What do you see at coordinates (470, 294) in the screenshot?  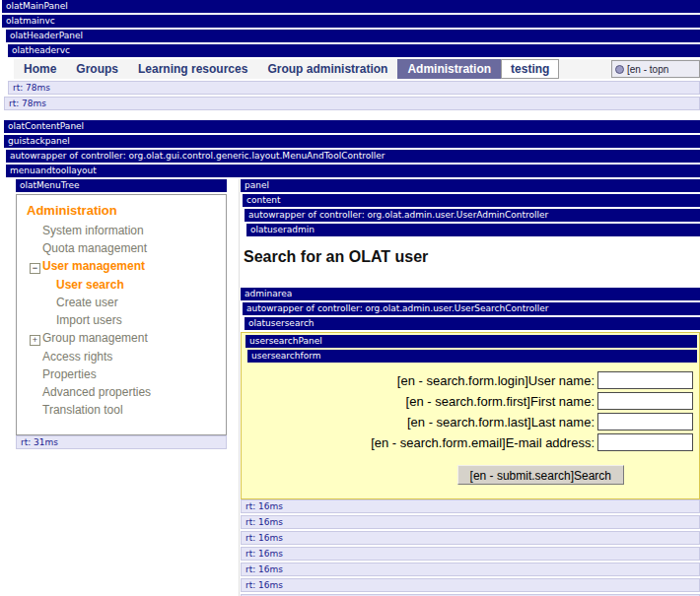 I see `debug-bar-adminarea: adminarea` at bounding box center [470, 294].